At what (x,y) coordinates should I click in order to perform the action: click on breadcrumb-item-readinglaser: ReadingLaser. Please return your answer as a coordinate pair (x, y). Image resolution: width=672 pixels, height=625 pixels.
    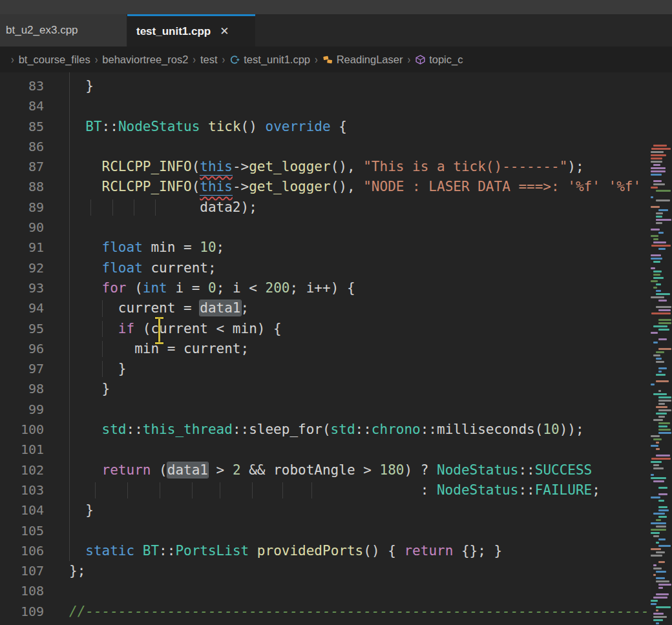
    Looking at the image, I should click on (363, 59).